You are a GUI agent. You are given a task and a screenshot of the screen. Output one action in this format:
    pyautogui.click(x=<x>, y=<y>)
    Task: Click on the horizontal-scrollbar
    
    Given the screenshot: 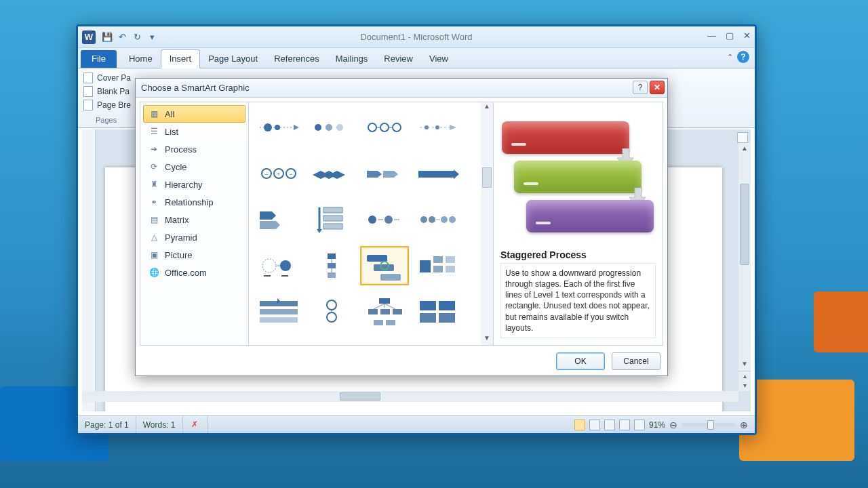 What is the action you would take?
    pyautogui.click(x=410, y=396)
    